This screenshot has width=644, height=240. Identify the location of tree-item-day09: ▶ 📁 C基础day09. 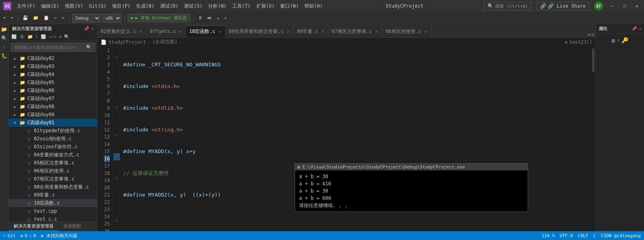
(53, 115).